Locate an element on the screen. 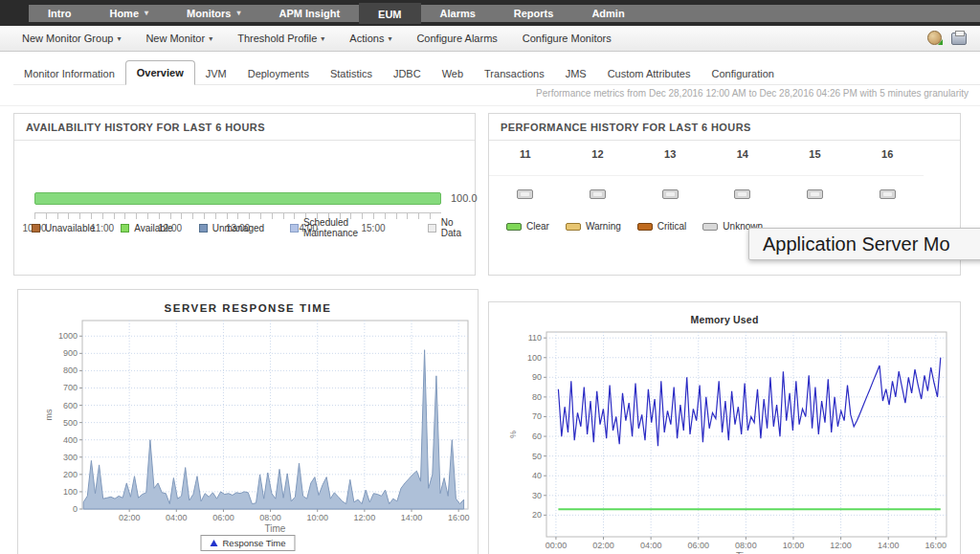 The height and width of the screenshot is (554, 980). availability-panel-title: AVAILABILITY HISTORY FOR LAST 6 HOURS is located at coordinates (245, 127).